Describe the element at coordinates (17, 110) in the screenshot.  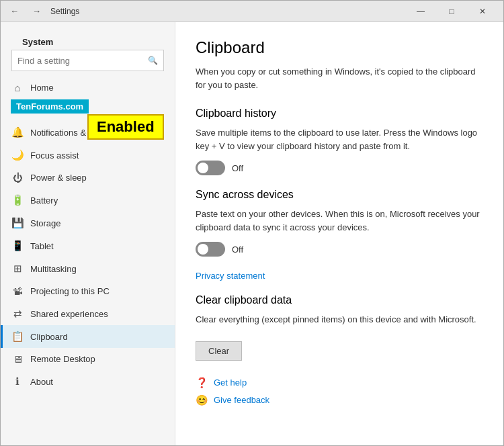
I see `sound-icon: ♪` at that location.